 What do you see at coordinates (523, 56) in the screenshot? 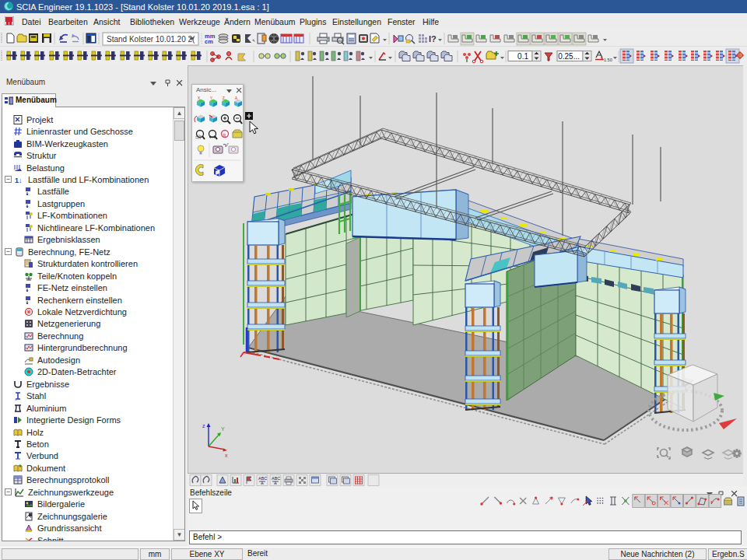
I see `svg-text: 0.1` at bounding box center [523, 56].